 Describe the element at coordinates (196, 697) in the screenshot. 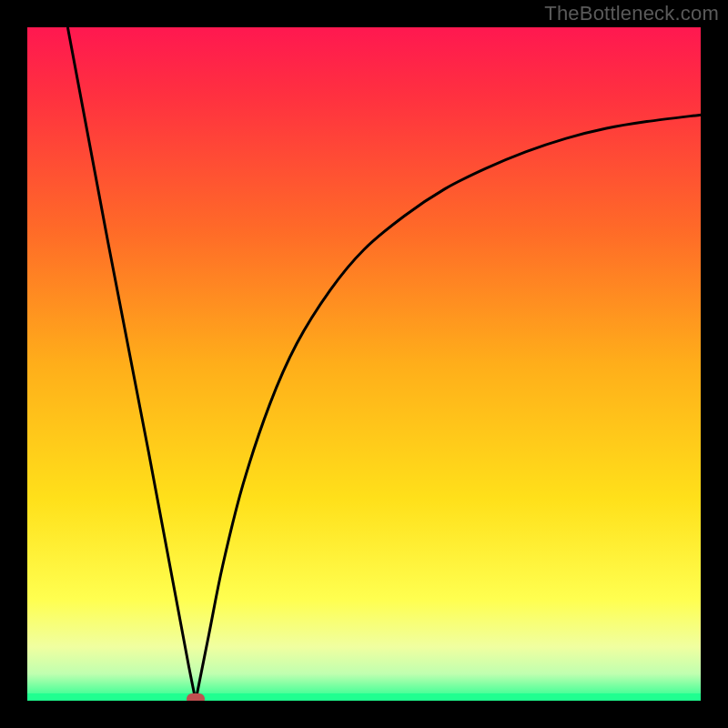

I see `minimum-marker` at that location.